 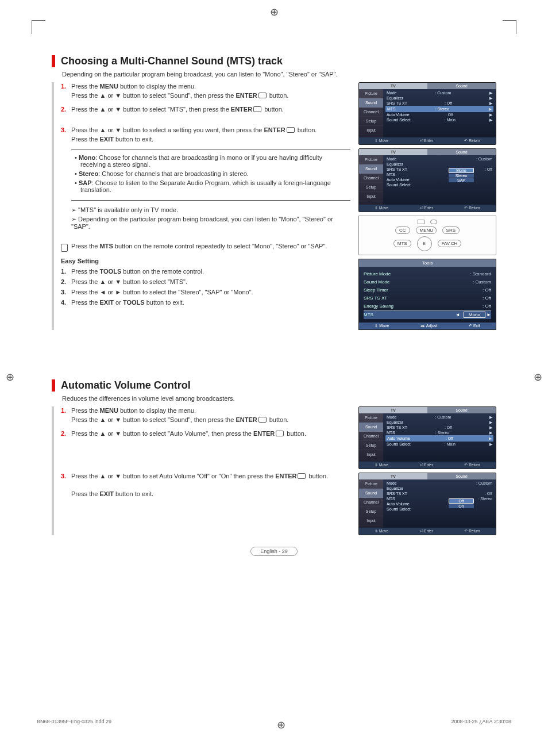 What do you see at coordinates (427, 438) in the screenshot?
I see `osd-sound-autovol: TV Sound Picture Sound Channel Setup Inp…` at bounding box center [427, 438].